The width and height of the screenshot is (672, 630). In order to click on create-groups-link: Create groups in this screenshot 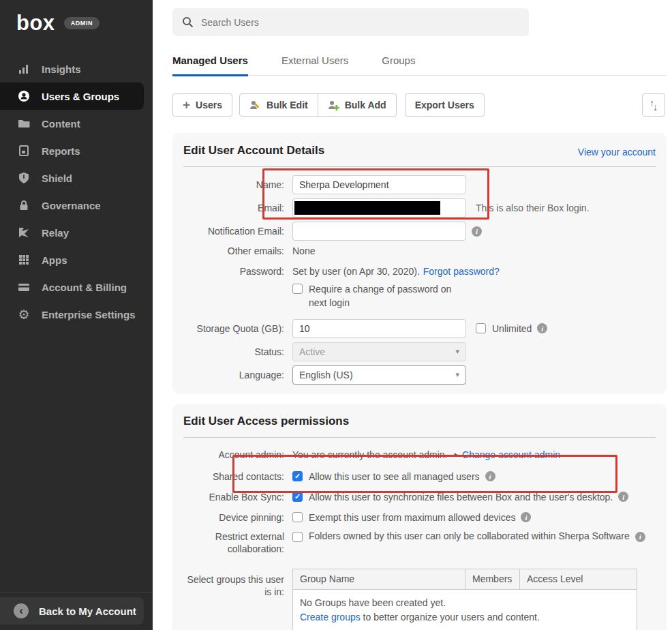, I will do `click(330, 617)`.